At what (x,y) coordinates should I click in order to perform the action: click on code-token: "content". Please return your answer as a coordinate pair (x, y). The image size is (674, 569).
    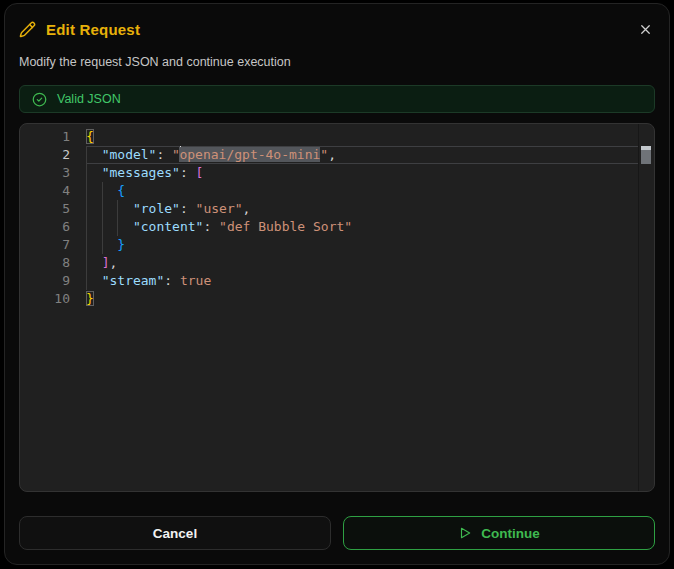
    Looking at the image, I should click on (168, 226).